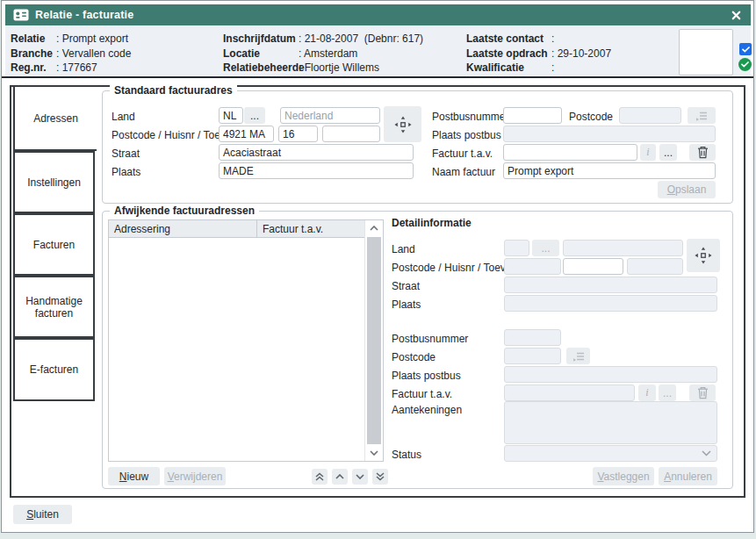  What do you see at coordinates (380, 477) in the screenshot?
I see `move-bottom-button` at bounding box center [380, 477].